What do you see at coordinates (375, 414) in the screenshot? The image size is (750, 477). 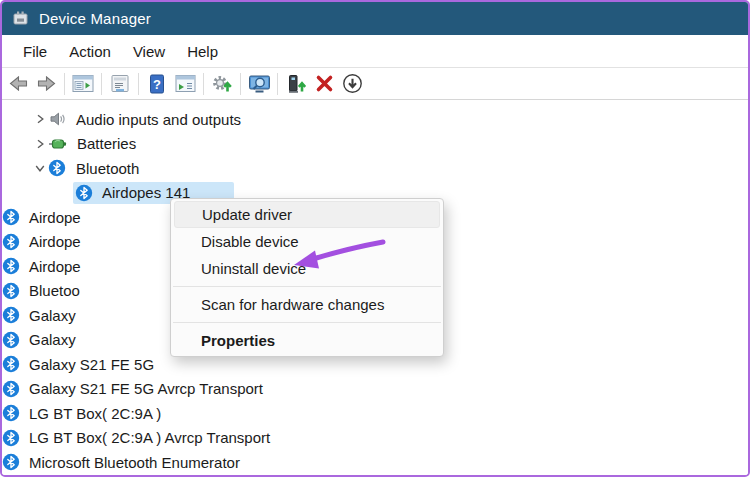 I see `tree-row: LG BT Box( 2C:9A )` at bounding box center [375, 414].